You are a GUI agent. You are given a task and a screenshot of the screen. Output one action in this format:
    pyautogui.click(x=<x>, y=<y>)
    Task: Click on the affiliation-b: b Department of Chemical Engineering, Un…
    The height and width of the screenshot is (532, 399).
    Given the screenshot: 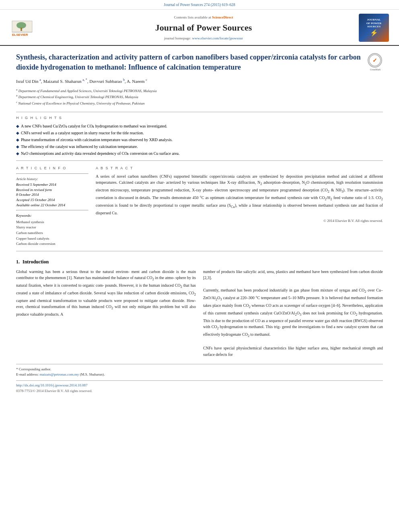 What is the action you would take?
    pyautogui.click(x=200, y=97)
    